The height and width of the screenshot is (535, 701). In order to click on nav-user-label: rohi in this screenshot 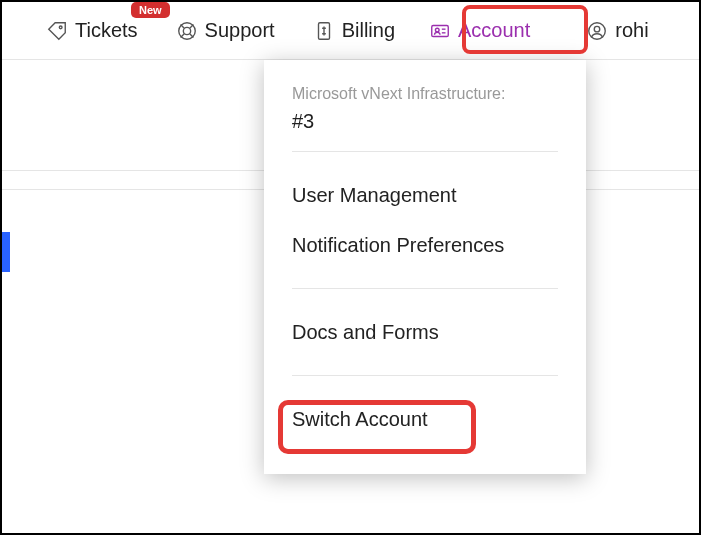, I will do `click(632, 30)`.